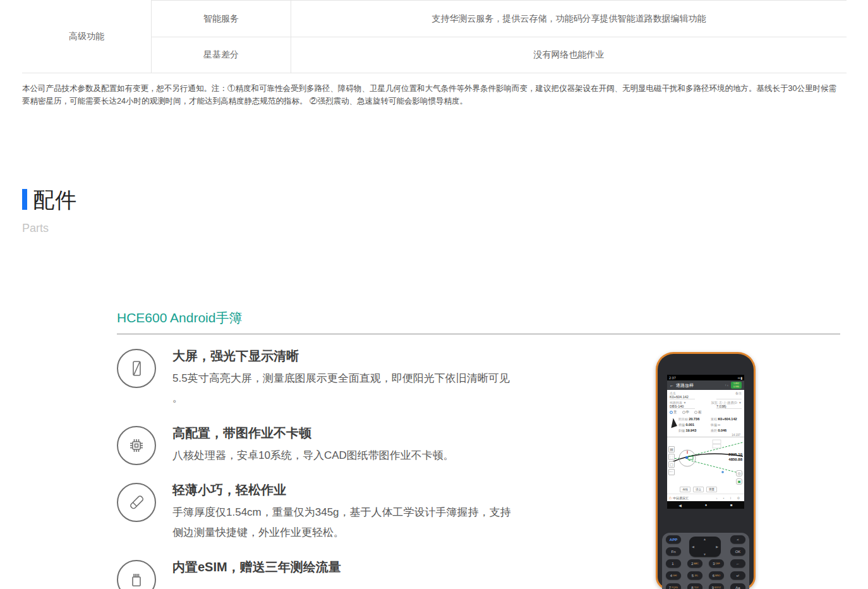 Image resolution: width=868 pixels, height=589 pixels. Describe the element at coordinates (682, 397) in the screenshot. I see `field-value: K0+604.142` at that location.